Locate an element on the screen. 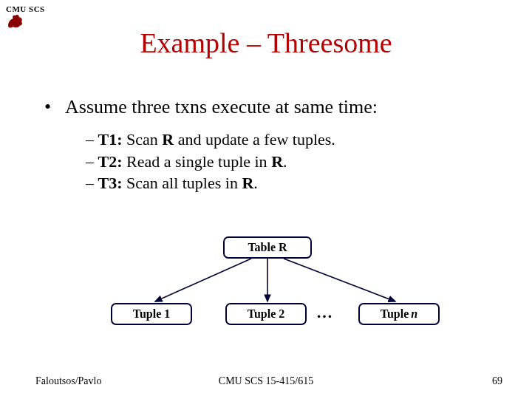 This screenshot has height=399, width=532. node-tuple-2: Tuple 2 is located at coordinates (266, 314).